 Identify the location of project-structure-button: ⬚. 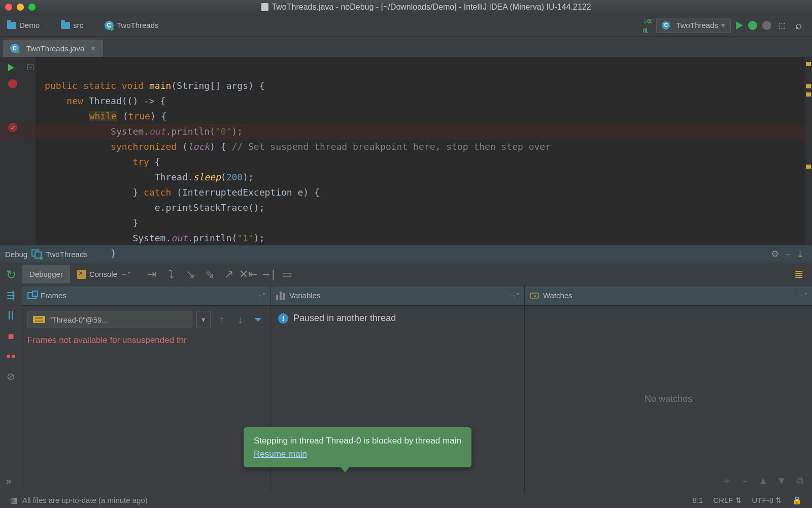
(782, 25).